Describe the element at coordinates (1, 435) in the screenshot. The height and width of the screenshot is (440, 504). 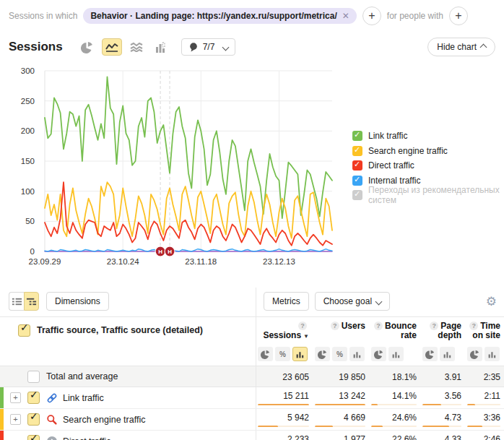
I see `row-color-strip` at that location.